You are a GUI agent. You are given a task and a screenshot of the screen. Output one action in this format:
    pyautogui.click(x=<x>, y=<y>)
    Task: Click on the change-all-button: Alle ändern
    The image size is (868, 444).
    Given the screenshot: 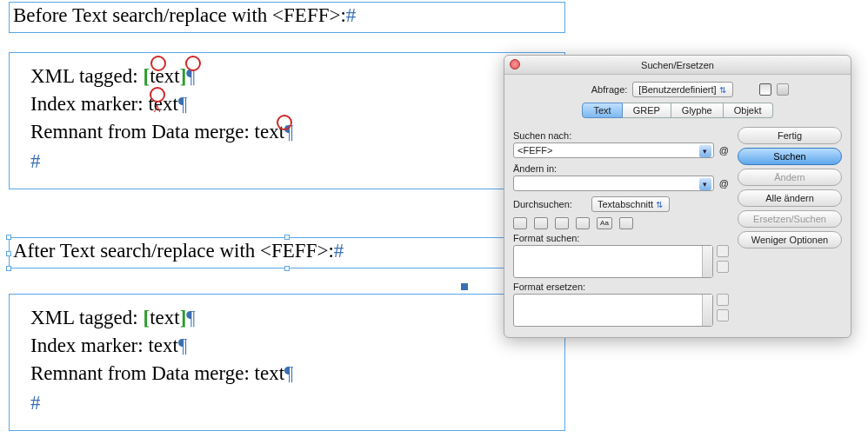 What is the action you would take?
    pyautogui.click(x=790, y=198)
    